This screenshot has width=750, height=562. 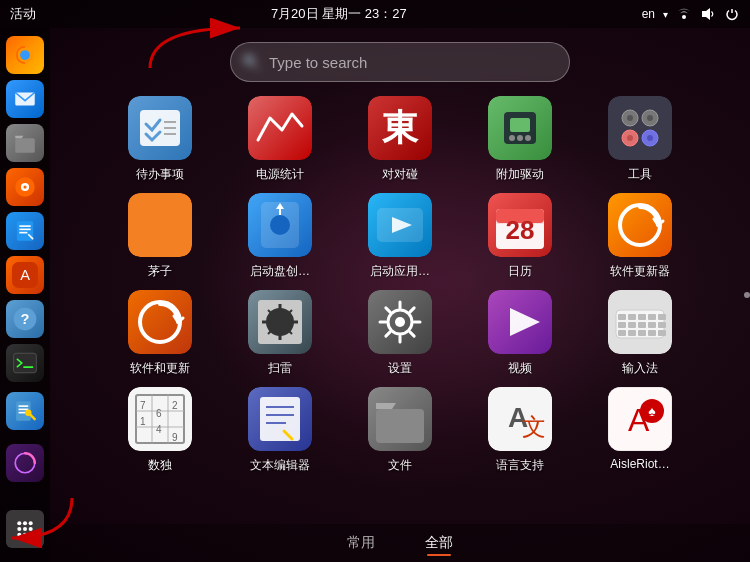 What do you see at coordinates (520, 174) in the screenshot?
I see `app-label-drivers: 附加驱动` at bounding box center [520, 174].